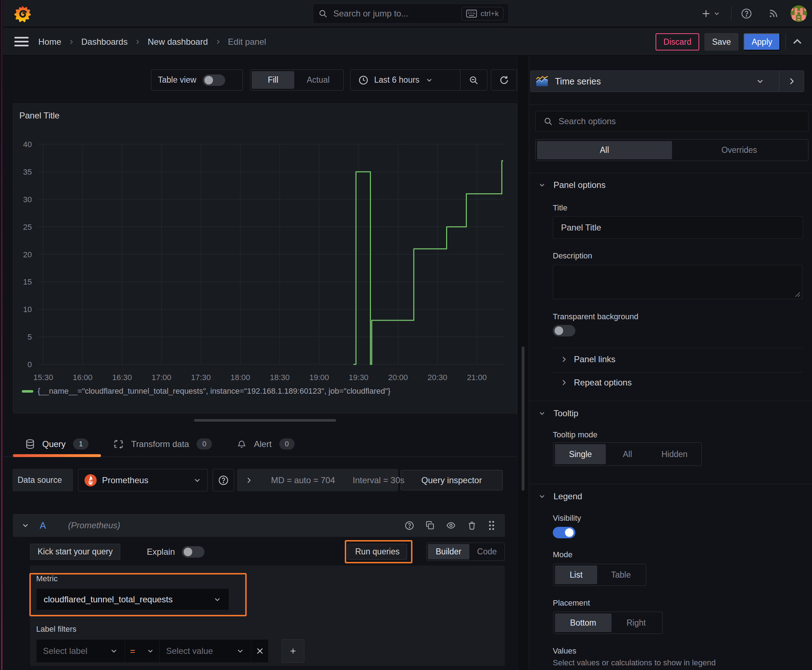  Describe the element at coordinates (260, 444) in the screenshot. I see `tab-bar: Query 1 Transform data 0 Alert 0` at that location.